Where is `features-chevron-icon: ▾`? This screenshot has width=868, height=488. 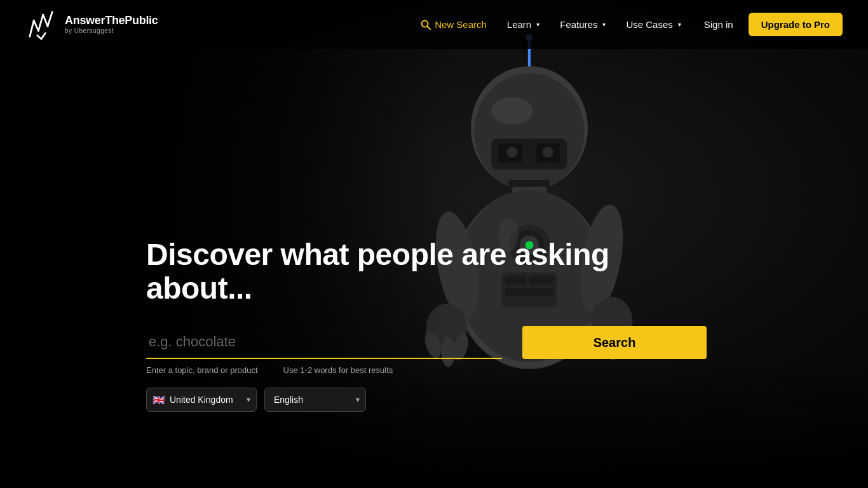 features-chevron-icon: ▾ is located at coordinates (604, 24).